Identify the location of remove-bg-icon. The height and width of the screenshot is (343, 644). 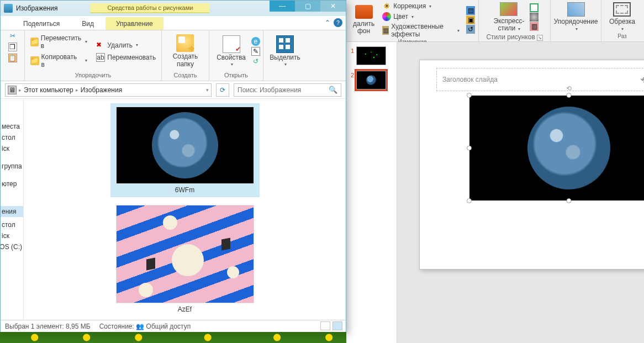
(364, 12).